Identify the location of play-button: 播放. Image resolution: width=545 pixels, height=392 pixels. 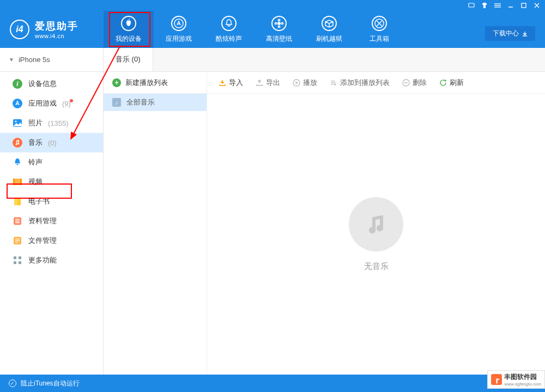
(305, 83).